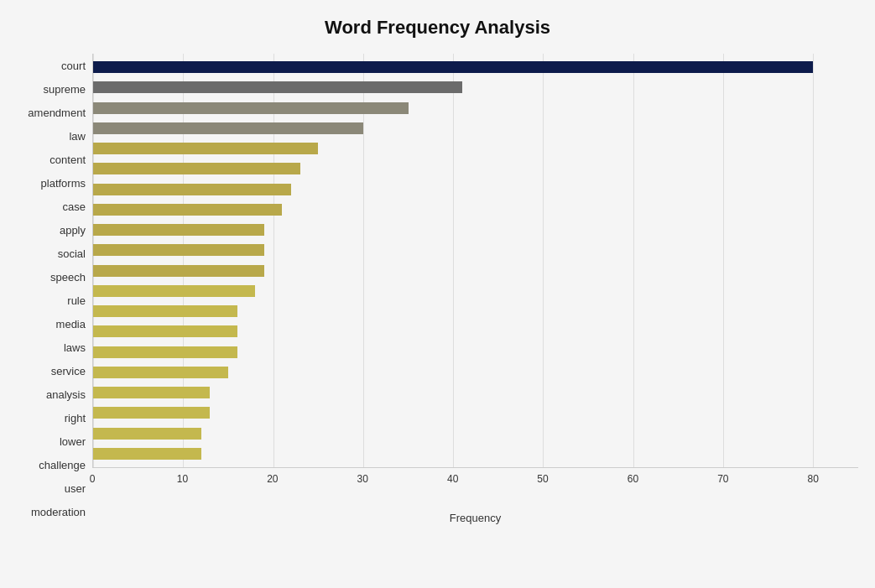  What do you see at coordinates (75, 347) in the screenshot?
I see `y-label-laws: laws` at bounding box center [75, 347].